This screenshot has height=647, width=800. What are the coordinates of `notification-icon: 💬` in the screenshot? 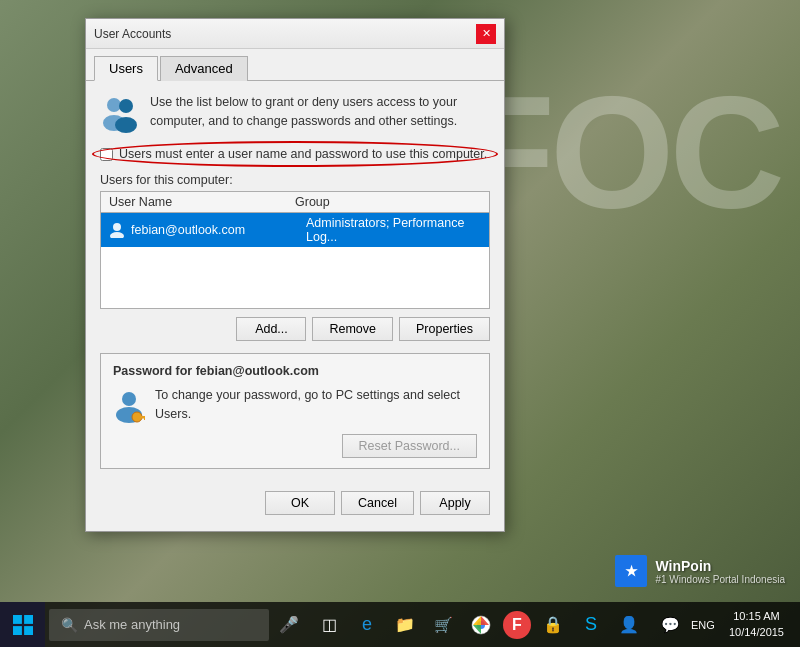 It's located at (671, 625).